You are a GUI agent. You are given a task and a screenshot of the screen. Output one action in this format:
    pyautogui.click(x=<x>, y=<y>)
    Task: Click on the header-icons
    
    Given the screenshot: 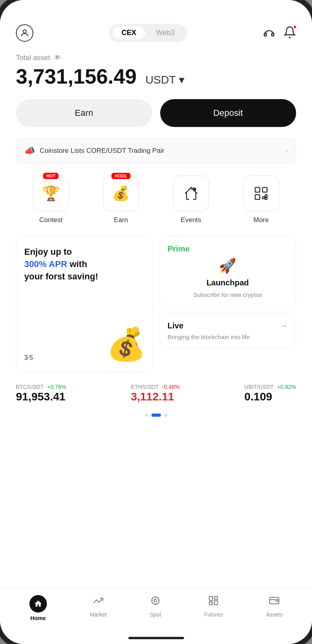 What is the action you would take?
    pyautogui.click(x=279, y=33)
    